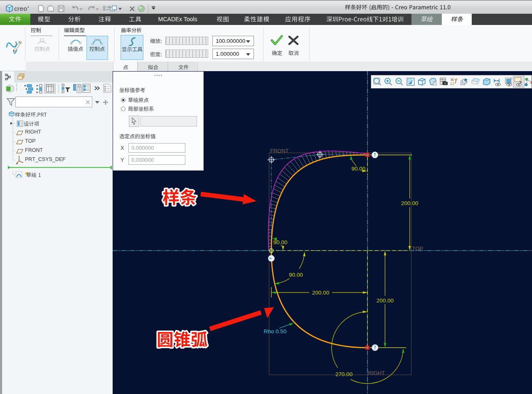  What do you see at coordinates (344, 374) in the screenshot?
I see `svg-text: 270.00` at bounding box center [344, 374].